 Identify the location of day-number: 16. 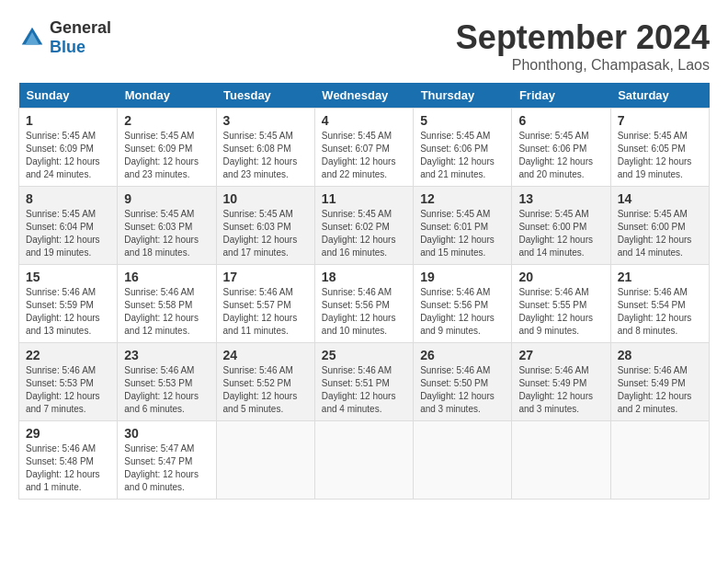
(166, 277).